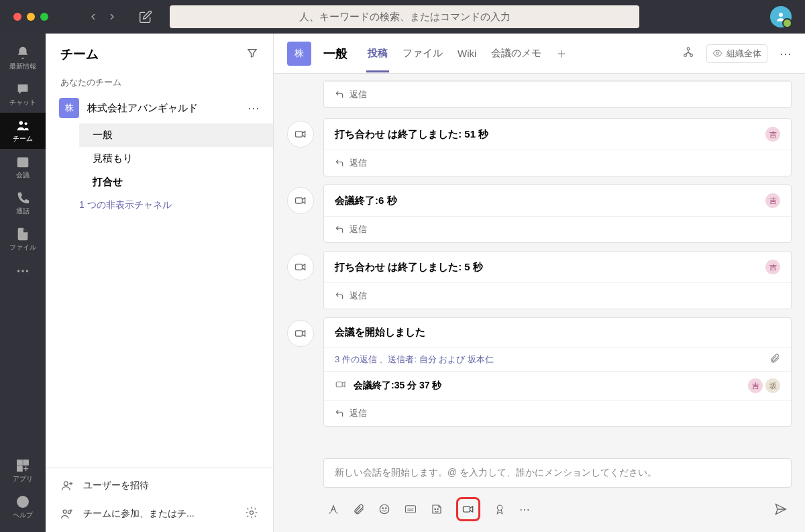  I want to click on channel-header: 株 一般 投稿 ファイル Wiki 会議のメモ ＋ 組織全体 ⋯, so click(539, 54).